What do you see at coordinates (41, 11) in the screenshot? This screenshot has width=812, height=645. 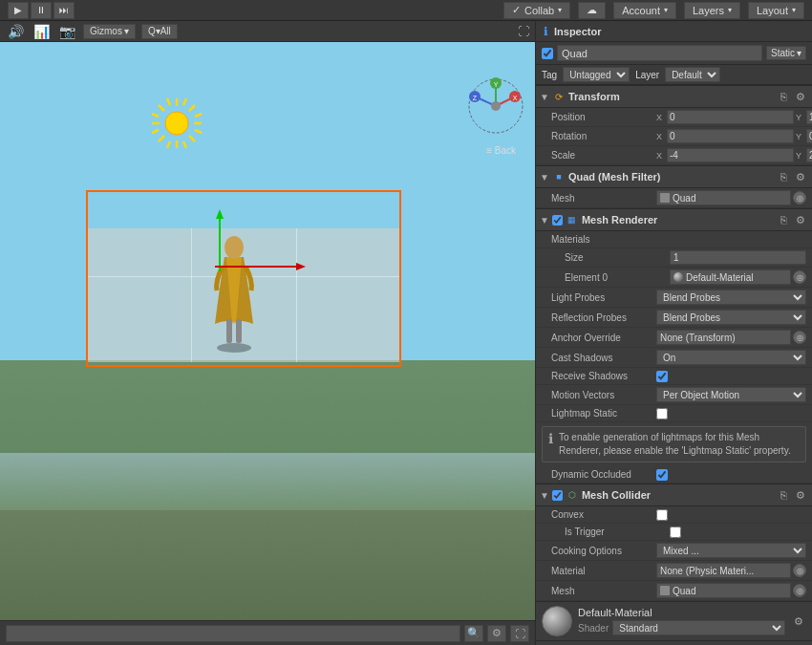 I see `pause-button: ⏸` at bounding box center [41, 11].